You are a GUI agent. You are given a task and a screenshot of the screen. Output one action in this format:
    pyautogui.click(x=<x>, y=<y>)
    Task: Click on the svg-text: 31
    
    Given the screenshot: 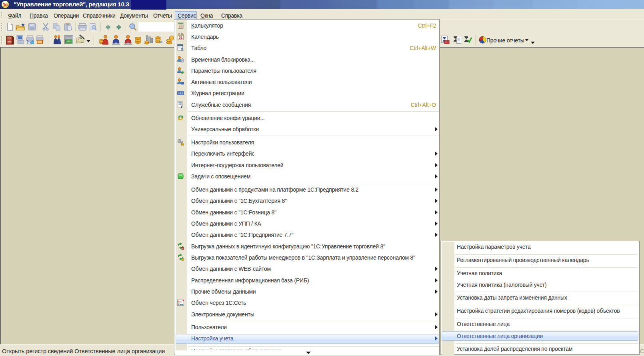 What is the action you would take?
    pyautogui.click(x=181, y=38)
    